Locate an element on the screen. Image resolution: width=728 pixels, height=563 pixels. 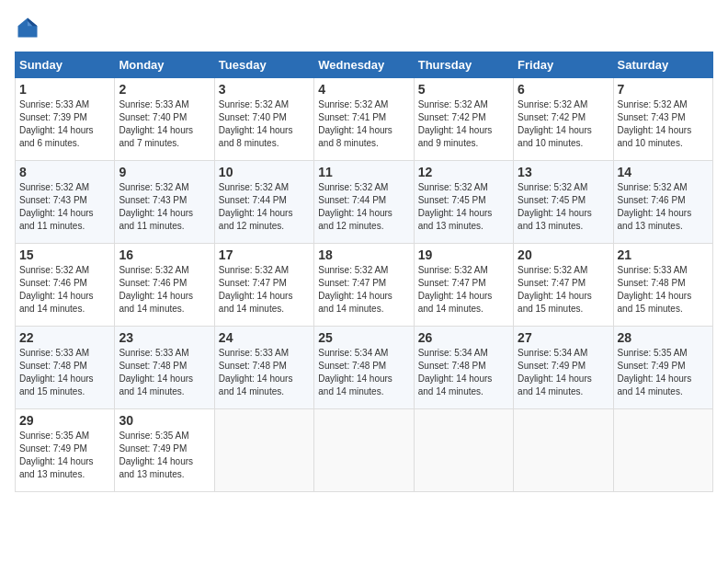
day-number: 24 is located at coordinates (265, 338).